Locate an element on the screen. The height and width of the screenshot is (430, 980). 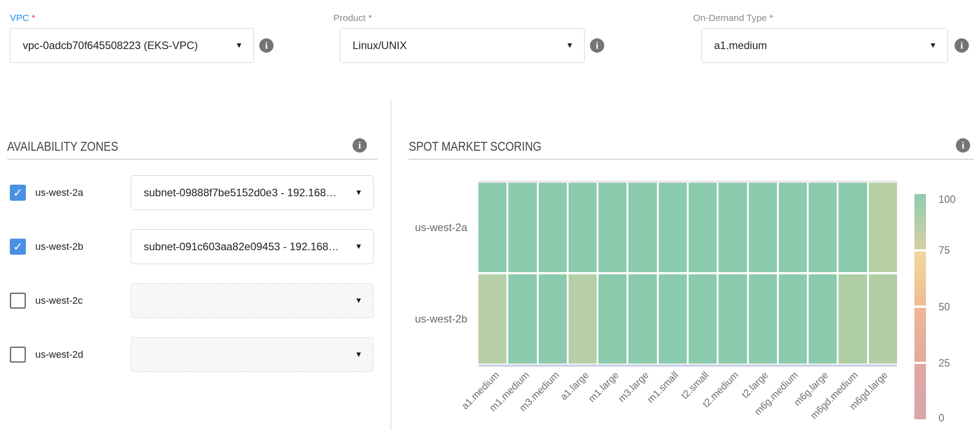
heatmap-cell-us-west-2a-m6g.medium is located at coordinates (793, 227).